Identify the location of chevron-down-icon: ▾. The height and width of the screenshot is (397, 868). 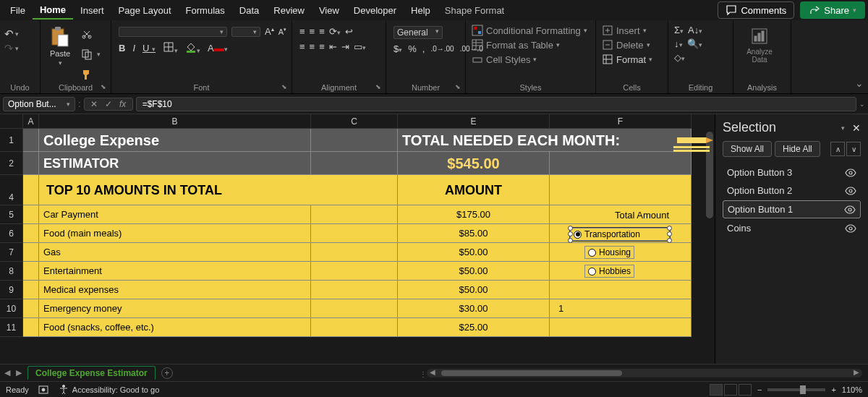
(98, 54).